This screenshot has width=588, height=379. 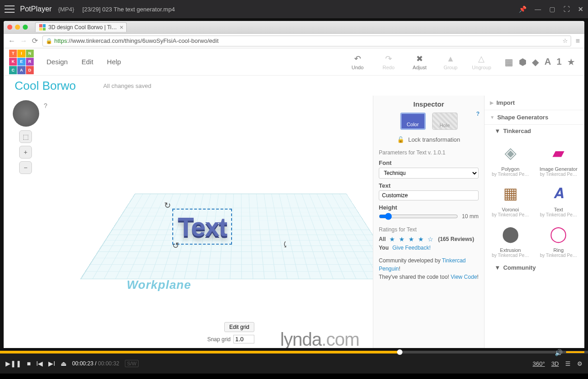 I want to click on shape-item: ▰Image Generatorby Tinkercad Pe…, so click(x=559, y=159).